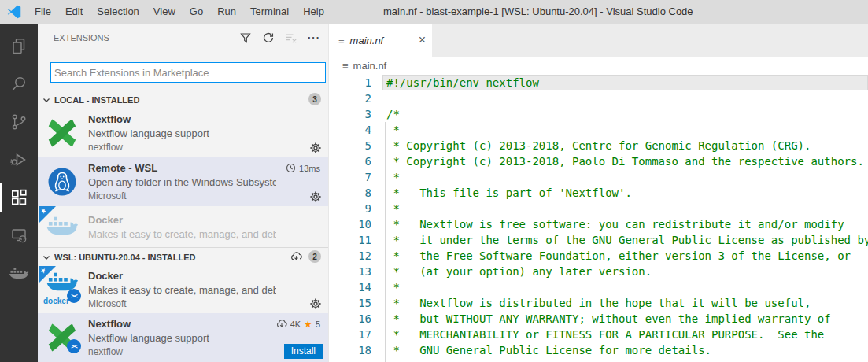 Image resolution: width=868 pixels, height=362 pixels. Describe the element at coordinates (62, 133) in the screenshot. I see `nextflow-x-icon` at that location.